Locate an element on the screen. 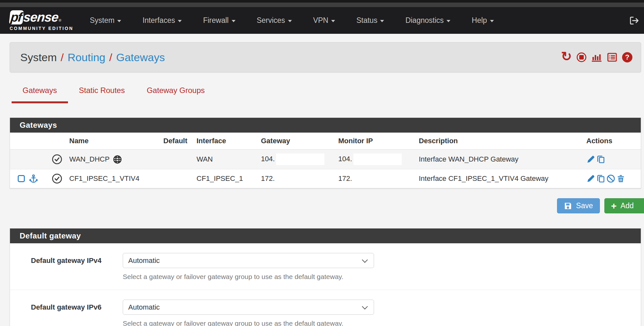  tab-static-routes: Static Routes is located at coordinates (102, 94).